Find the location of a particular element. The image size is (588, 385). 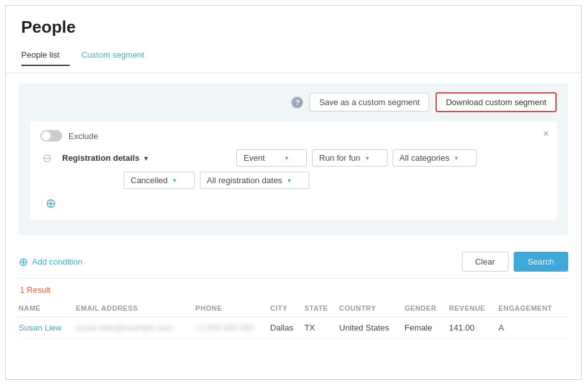

page-title: People is located at coordinates (293, 27).